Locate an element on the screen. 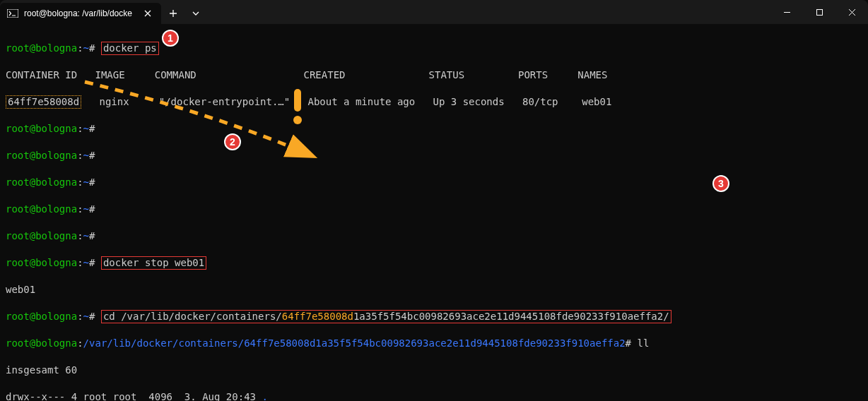  tab-active: root@bologna: /var/lib/docke is located at coordinates (81, 13).